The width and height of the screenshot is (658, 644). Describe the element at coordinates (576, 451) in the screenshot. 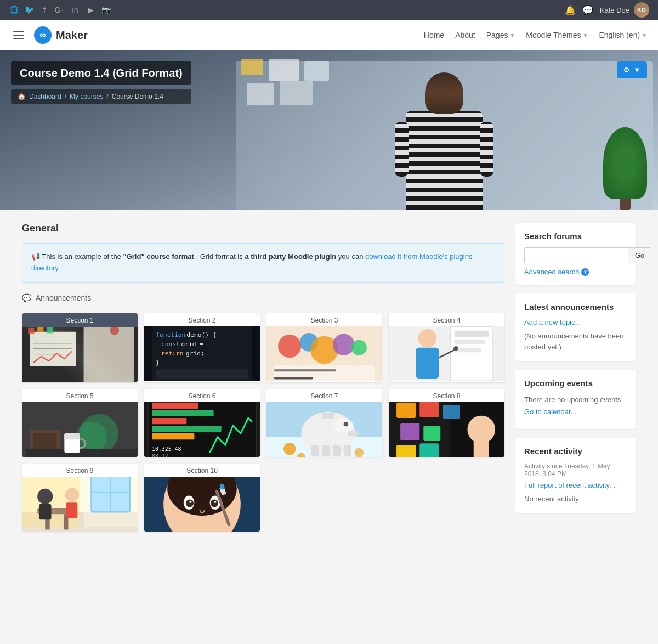

I see `recent-activity-title: Recent activity` at that location.